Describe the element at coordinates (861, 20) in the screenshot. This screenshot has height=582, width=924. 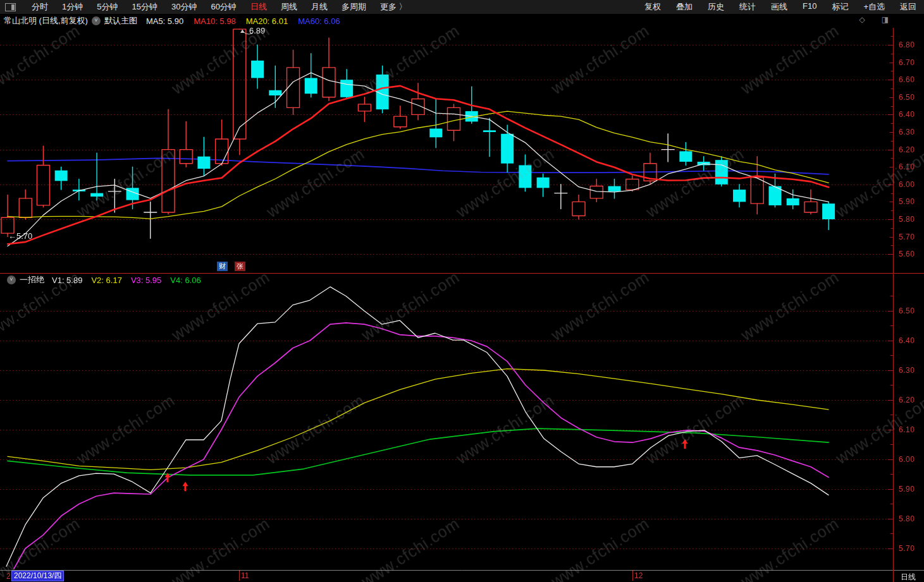
I see `diamond-icon: ◇` at that location.